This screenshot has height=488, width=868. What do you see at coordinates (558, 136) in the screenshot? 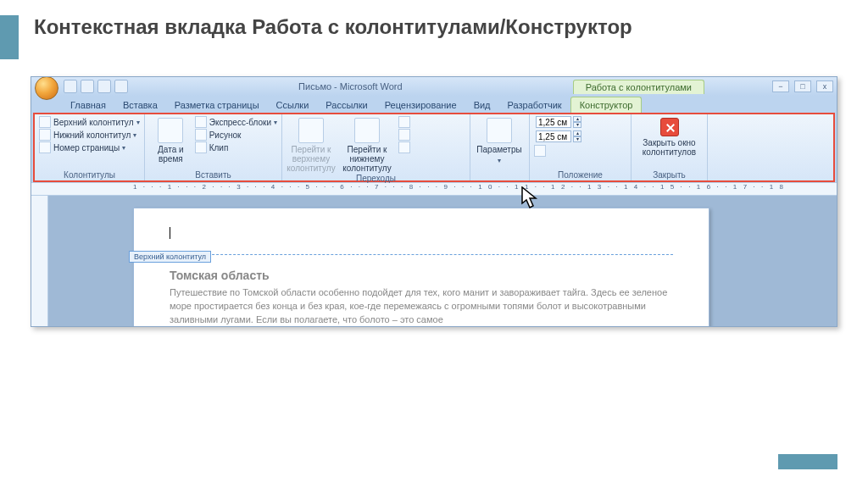
I see `footer-from-bottom: ▴▾` at bounding box center [558, 136].